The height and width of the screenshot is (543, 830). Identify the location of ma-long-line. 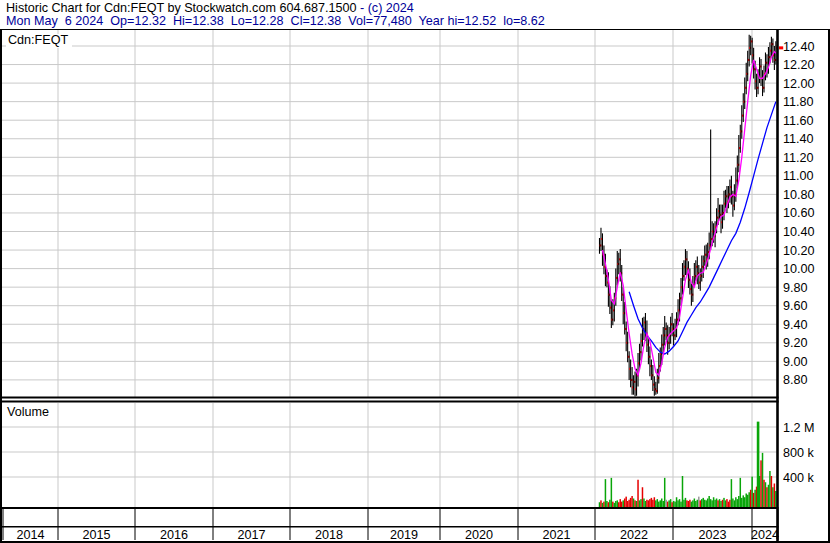
(702, 228).